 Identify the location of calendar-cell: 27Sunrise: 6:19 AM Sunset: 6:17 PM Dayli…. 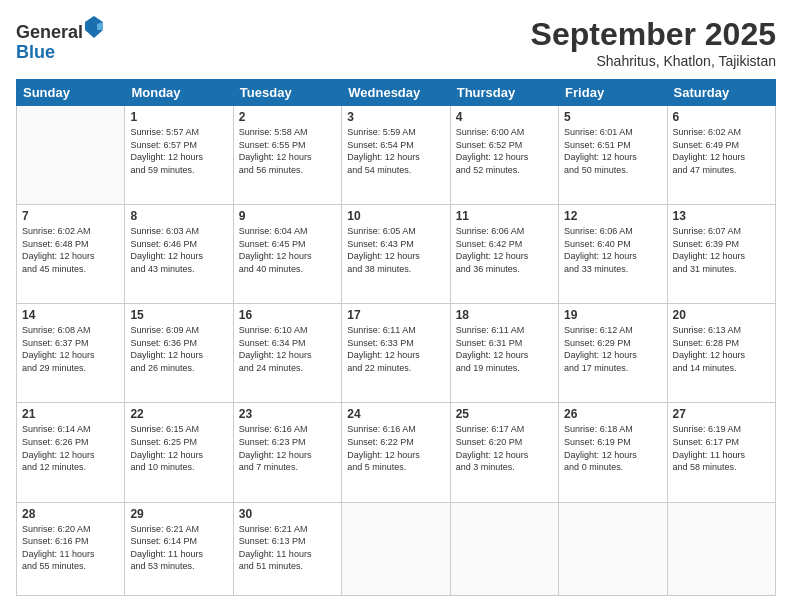
(721, 452).